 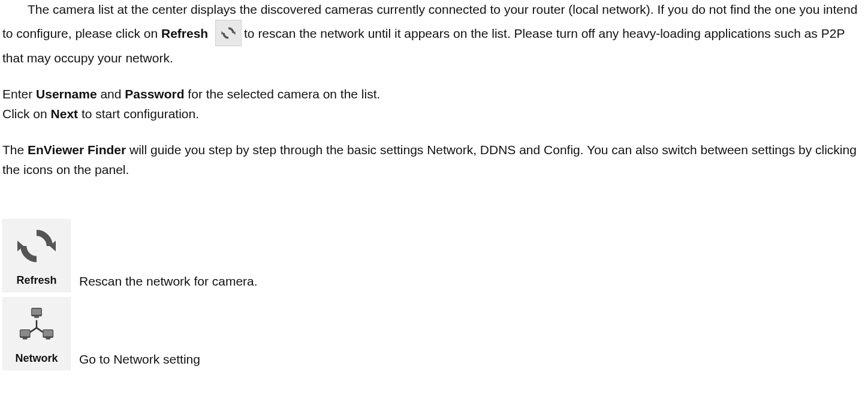 What do you see at coordinates (37, 256) in the screenshot?
I see `refresh-block-icon: Refresh` at bounding box center [37, 256].